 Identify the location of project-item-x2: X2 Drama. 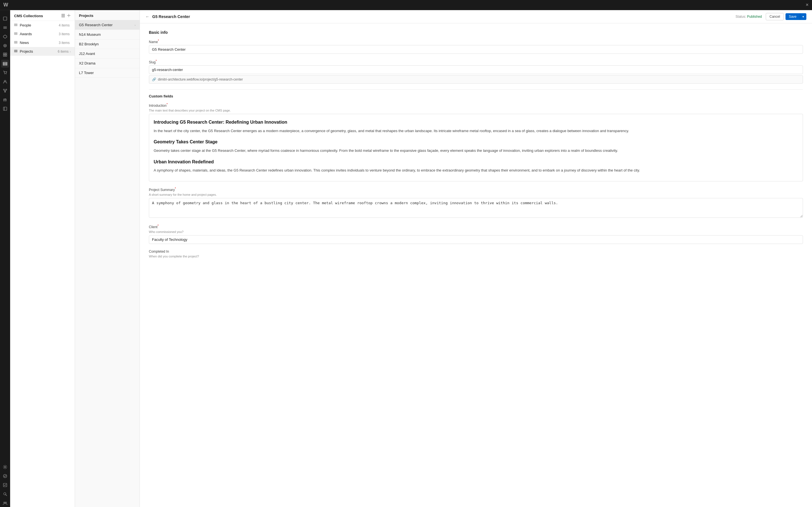
(107, 63).